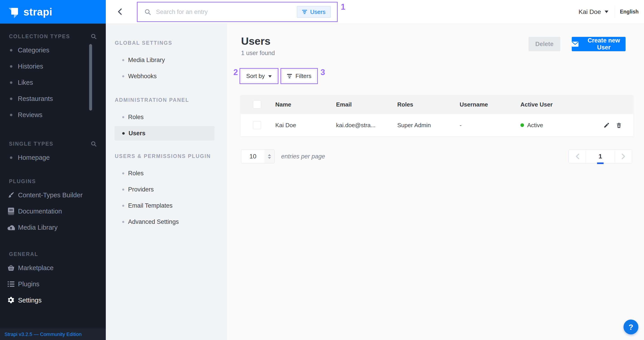 The width and height of the screenshot is (644, 340). Describe the element at coordinates (11, 300) in the screenshot. I see `gear-icon` at that location.